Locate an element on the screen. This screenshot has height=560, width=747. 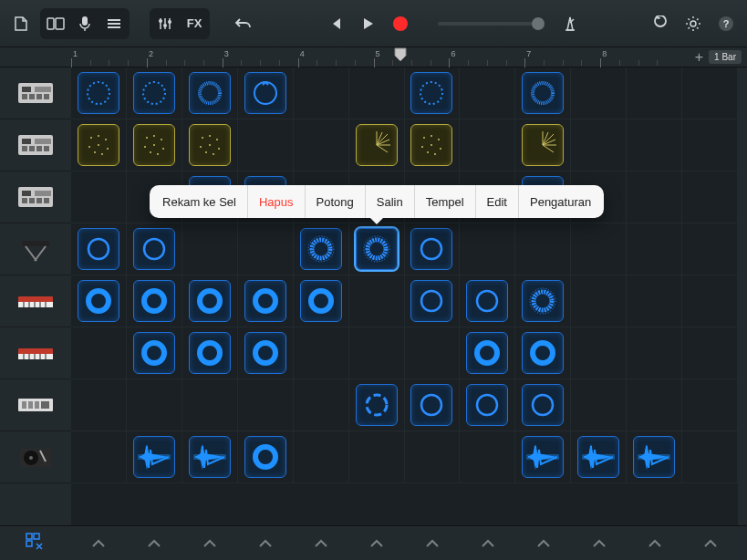
context-menu-item: Rekam ke Sel is located at coordinates (200, 202).